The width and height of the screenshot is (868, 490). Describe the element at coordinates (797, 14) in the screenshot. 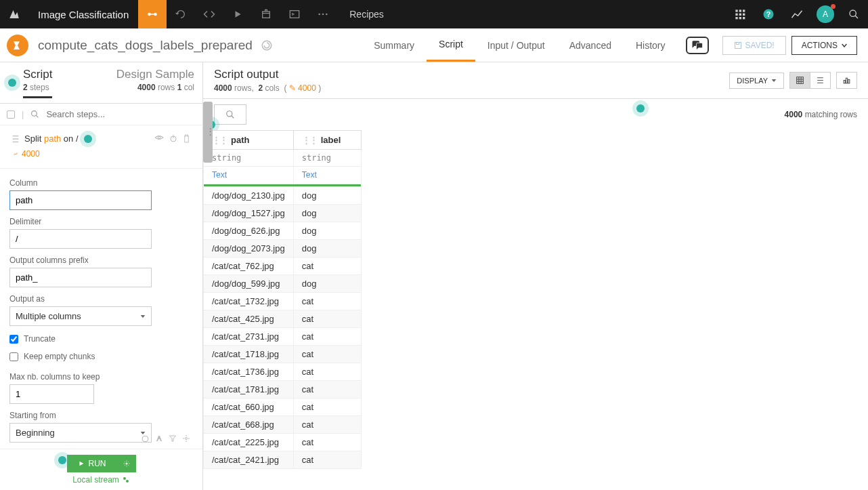

I see `activity-icon` at that location.